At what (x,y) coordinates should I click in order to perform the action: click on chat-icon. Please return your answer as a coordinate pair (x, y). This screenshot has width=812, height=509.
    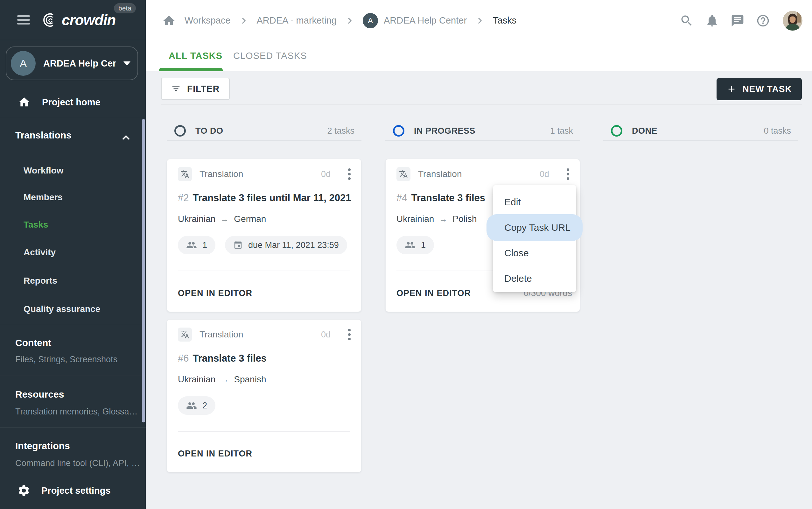
    Looking at the image, I should click on (738, 21).